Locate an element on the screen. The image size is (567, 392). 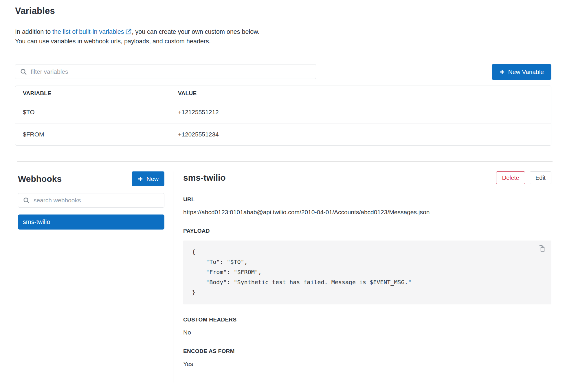
delete-button: Delete is located at coordinates (511, 178).